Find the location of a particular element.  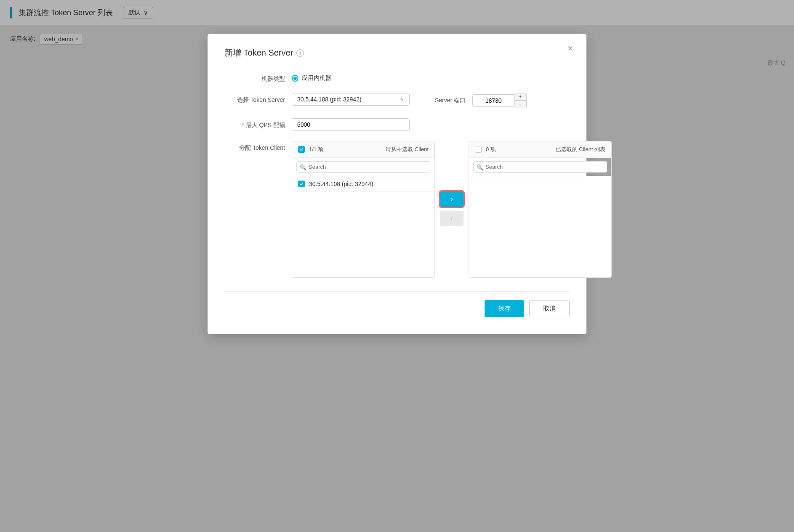

port-increment-button: + is located at coordinates (520, 97).